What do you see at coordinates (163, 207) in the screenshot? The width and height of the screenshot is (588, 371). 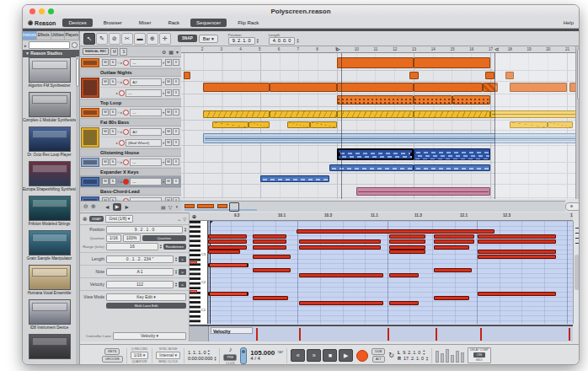 I see `window-icon: ▤` at bounding box center [163, 207].